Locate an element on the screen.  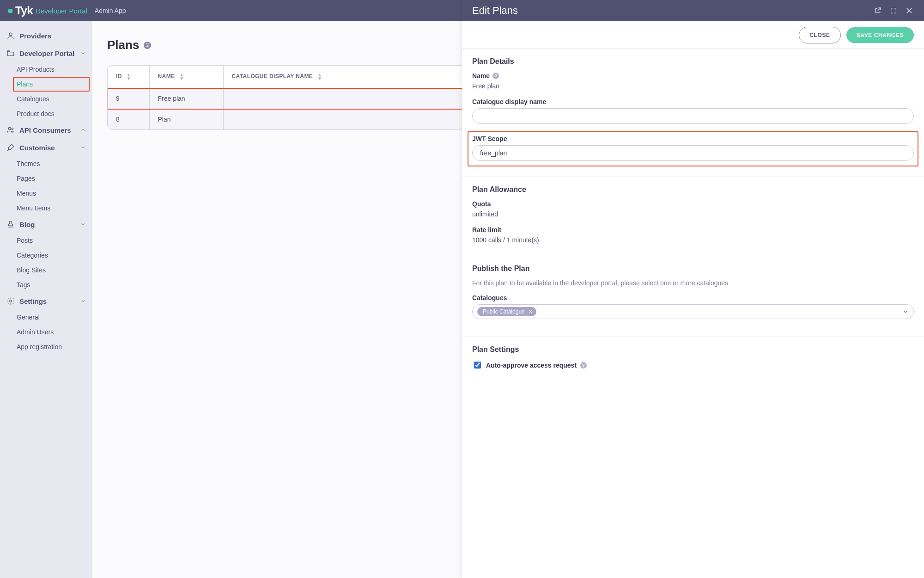
field-value: 1000 calls / 1 minute(s) is located at coordinates (693, 240).